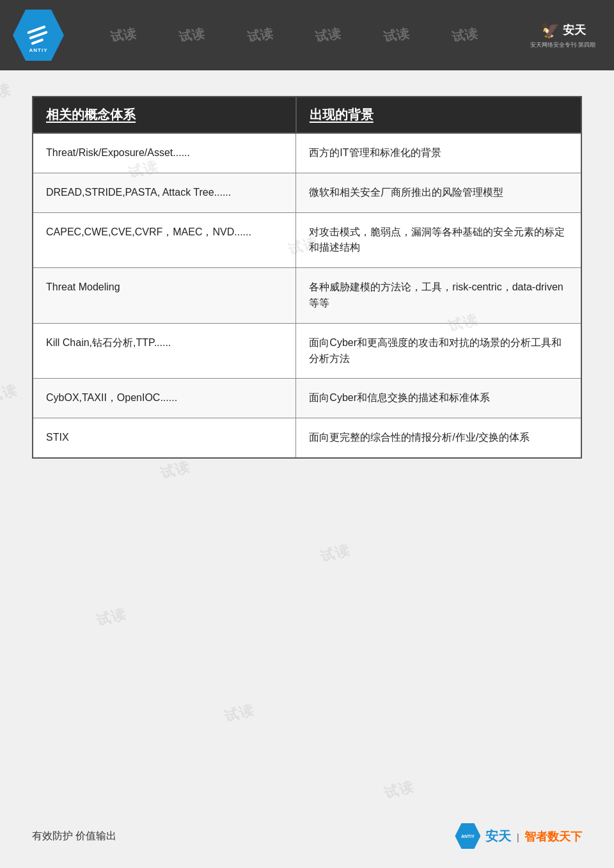  I want to click on table-row: Kill Chain,钻石分析,TTP......面向Cyber和更高强度的攻击…, so click(307, 351).